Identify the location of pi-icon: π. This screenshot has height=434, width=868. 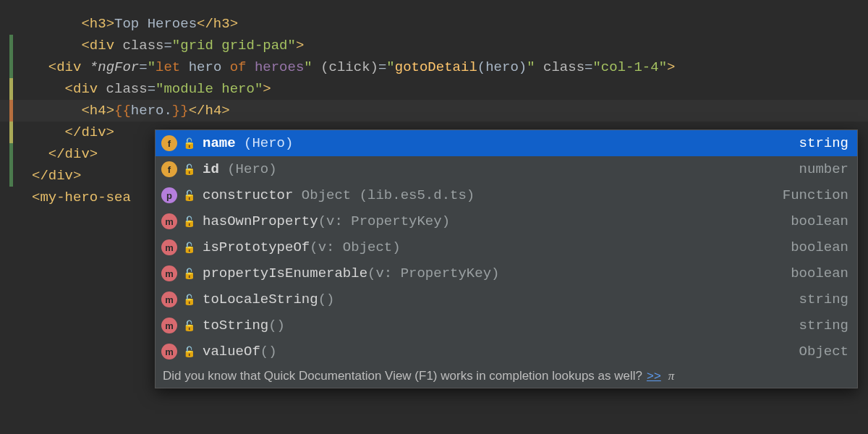
(671, 376).